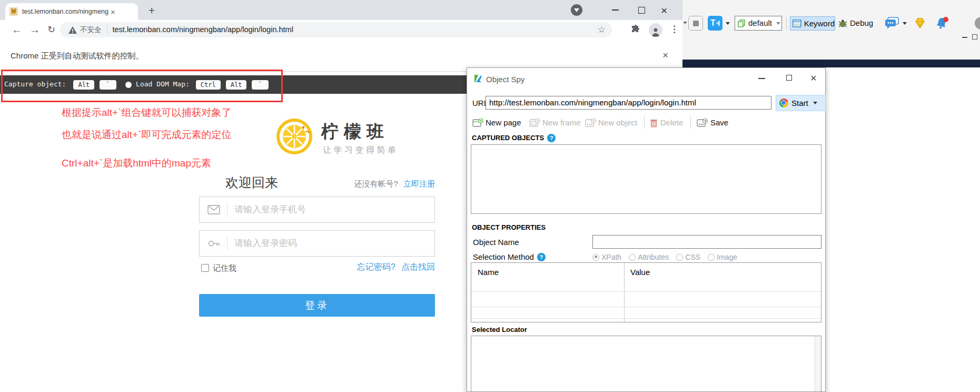  Describe the element at coordinates (702, 123) in the screenshot. I see `save-icon` at that location.